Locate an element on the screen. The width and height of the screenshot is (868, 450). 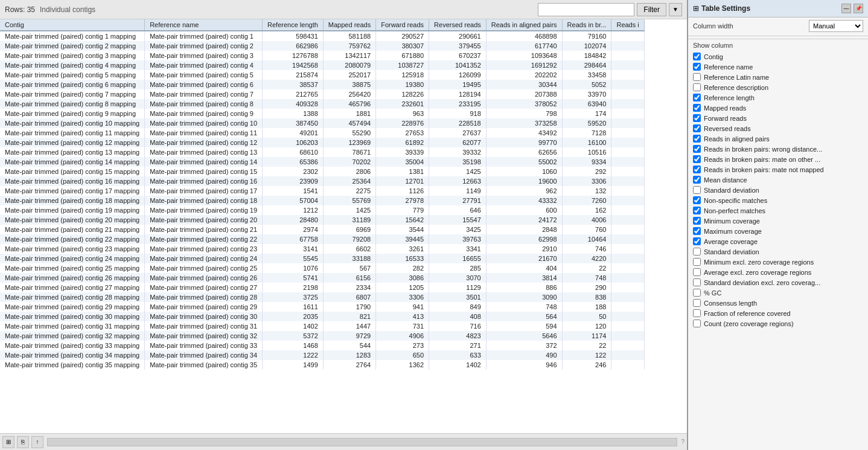
table-row: Mate-pair trimmed (paired) contig 18 map… is located at coordinates (322, 201).